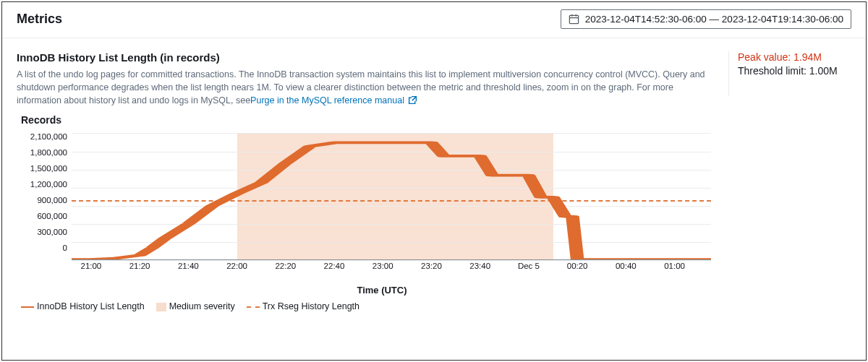  What do you see at coordinates (27, 308) in the screenshot?
I see `legend-line-swatch` at bounding box center [27, 308].